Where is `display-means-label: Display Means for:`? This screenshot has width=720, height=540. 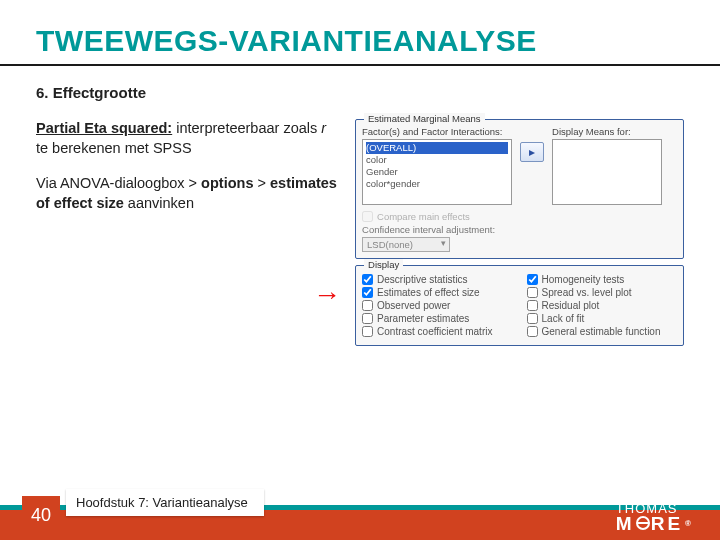
display-means-label: Display Means for: is located at coordinates (607, 132).